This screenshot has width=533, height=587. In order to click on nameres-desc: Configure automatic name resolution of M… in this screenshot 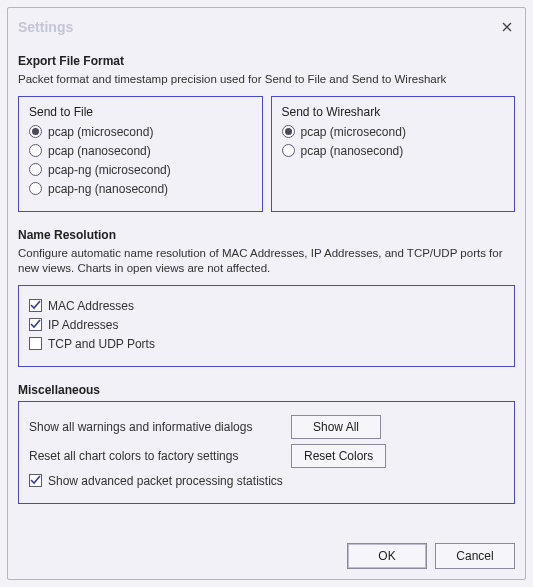, I will do `click(266, 262)`.